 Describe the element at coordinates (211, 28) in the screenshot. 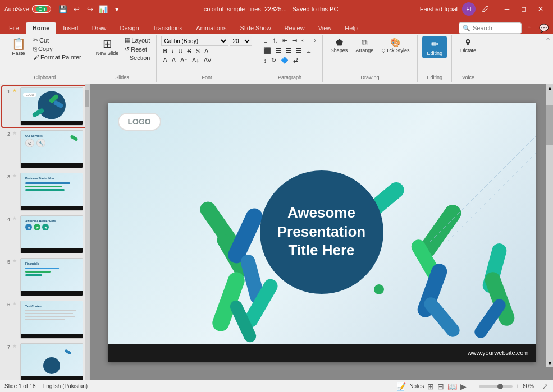

I see `tab-animations: Animations` at that location.